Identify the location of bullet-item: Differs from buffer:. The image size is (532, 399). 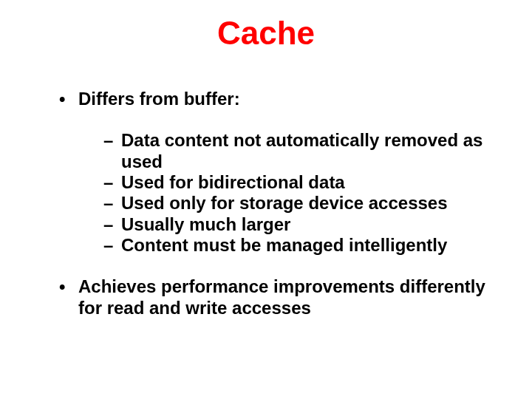
(273, 99).